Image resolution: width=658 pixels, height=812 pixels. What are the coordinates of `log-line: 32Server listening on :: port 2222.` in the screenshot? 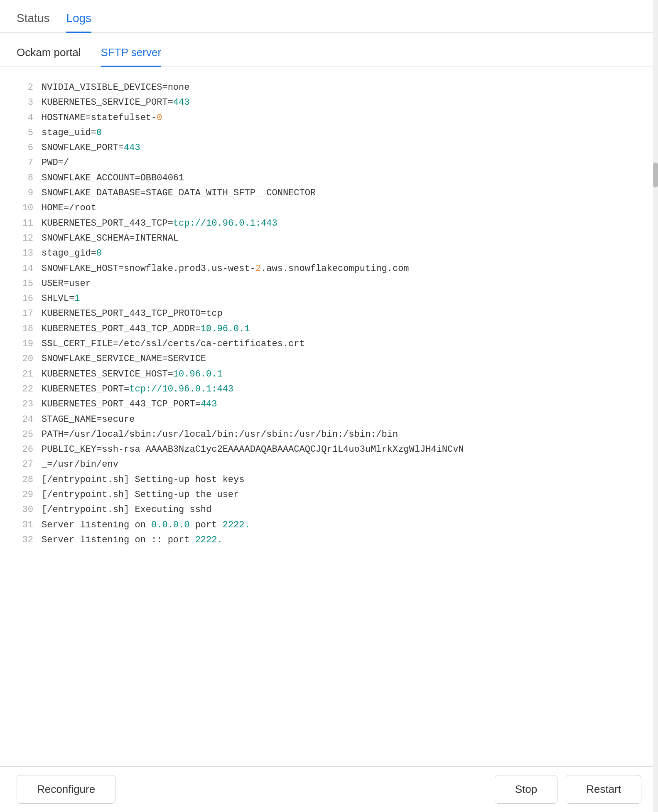 It's located at (329, 540).